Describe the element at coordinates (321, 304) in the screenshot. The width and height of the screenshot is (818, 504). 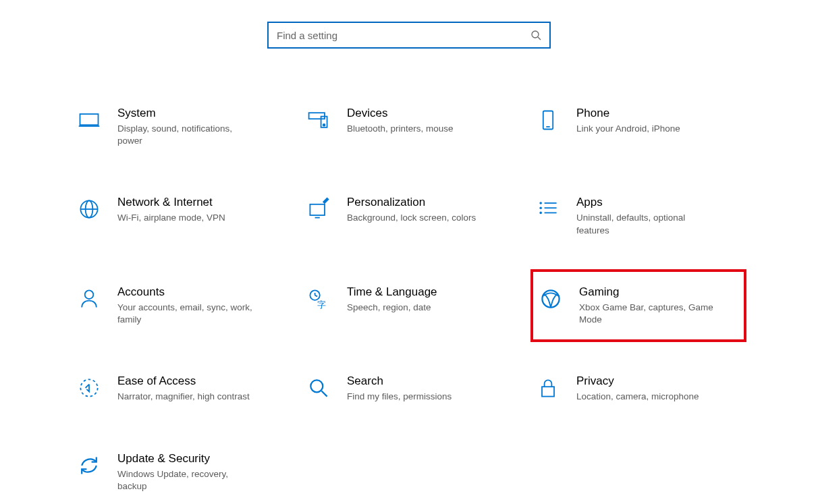
I see `svg-text: 字` at that location.